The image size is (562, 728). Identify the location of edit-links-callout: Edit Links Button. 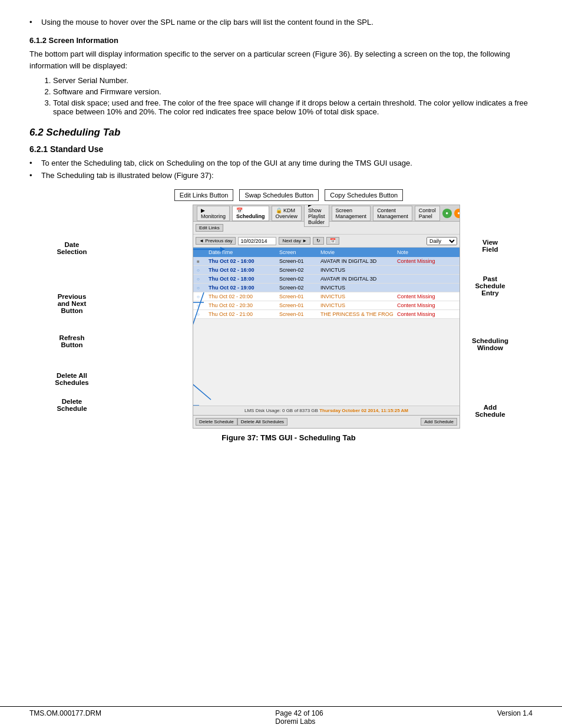
(204, 195).